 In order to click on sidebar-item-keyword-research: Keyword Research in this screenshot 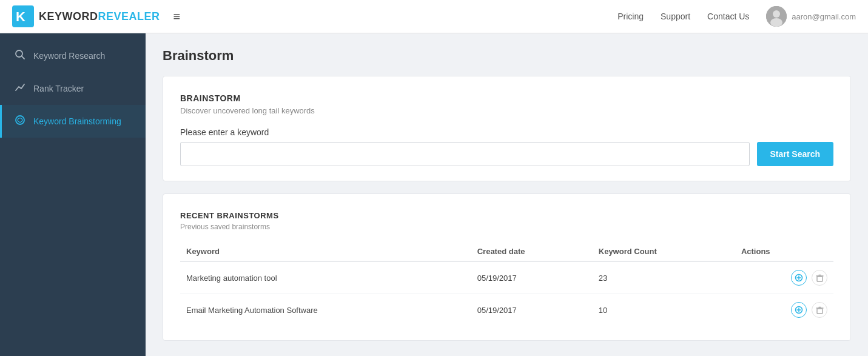, I will do `click(73, 56)`.